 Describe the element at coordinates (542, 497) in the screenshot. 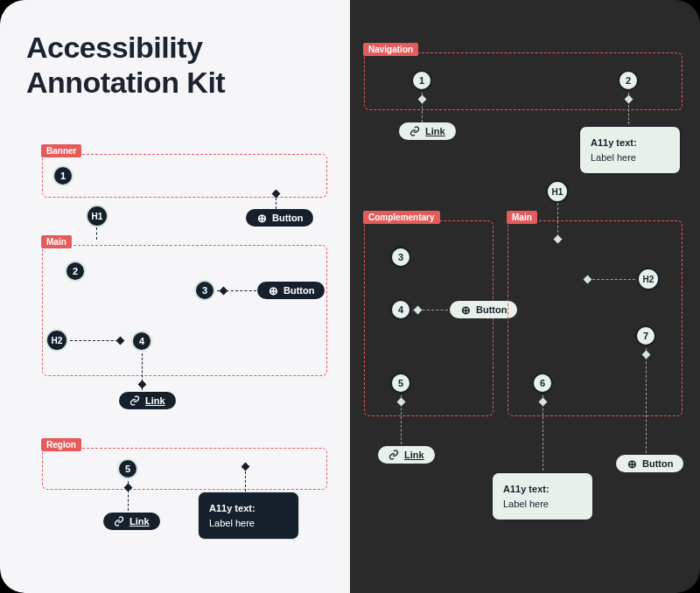

I see `a11y-text-box-dark-2: A11y text: Label here` at that location.